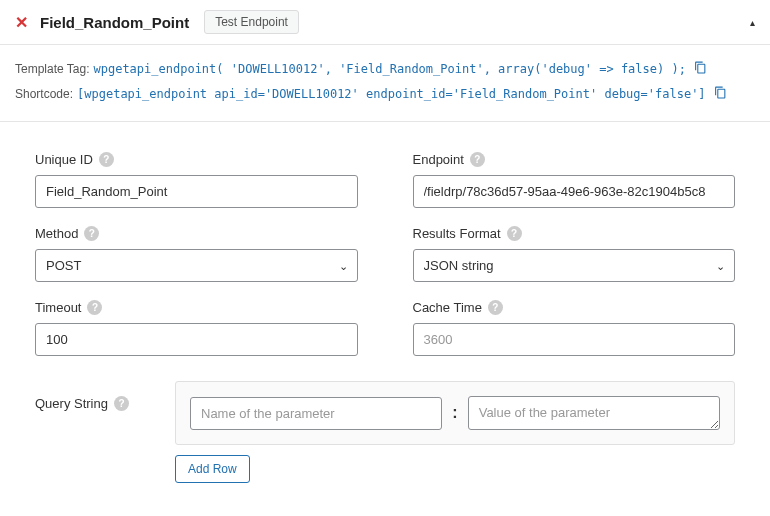 Image resolution: width=770 pixels, height=516 pixels. I want to click on panel-title: Field_Random_Point, so click(114, 22).